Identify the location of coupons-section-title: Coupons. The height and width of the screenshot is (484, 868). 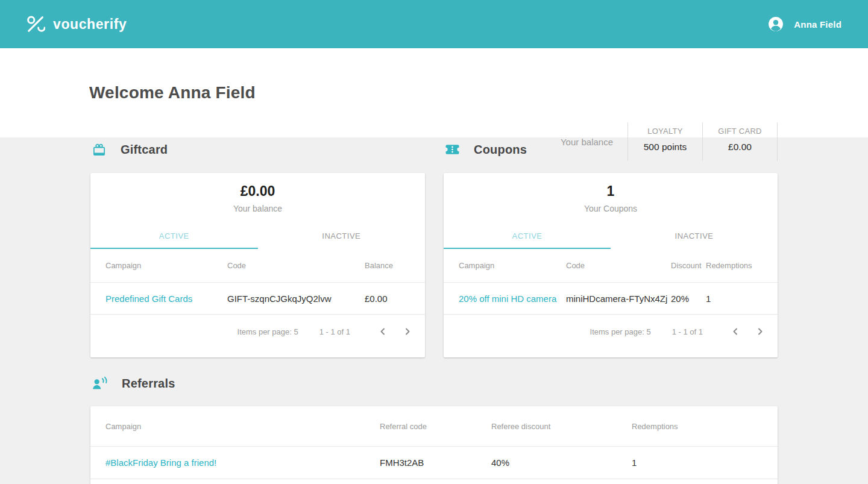
(500, 149).